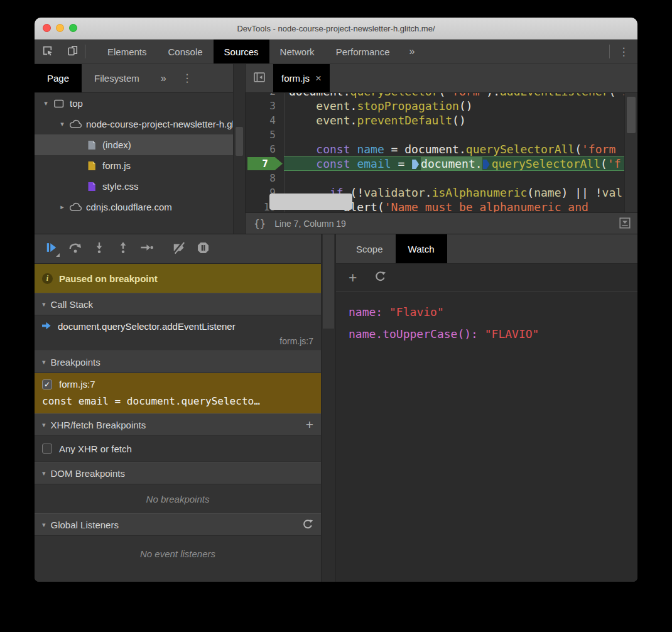  Describe the element at coordinates (259, 78) in the screenshot. I see `collapse-navigator-button` at that location.